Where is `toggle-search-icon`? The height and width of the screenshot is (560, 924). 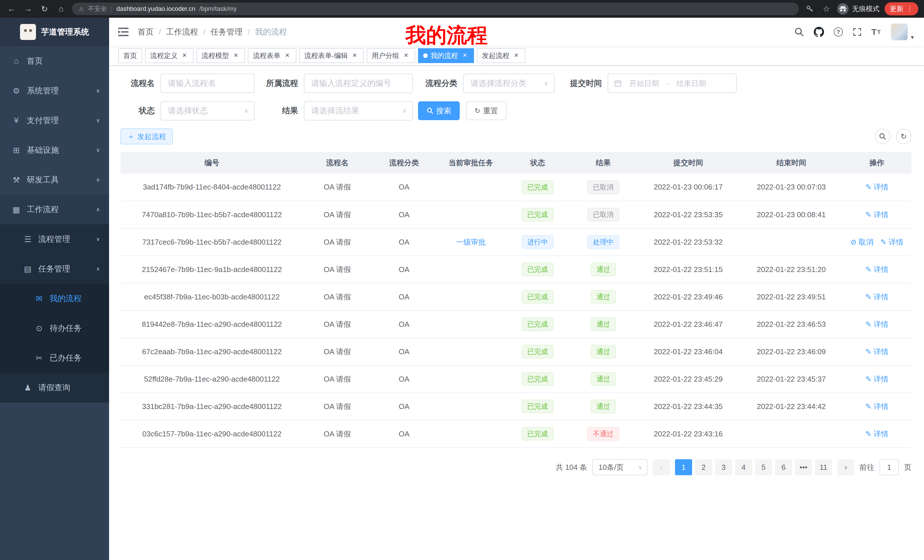 toggle-search-icon is located at coordinates (883, 136).